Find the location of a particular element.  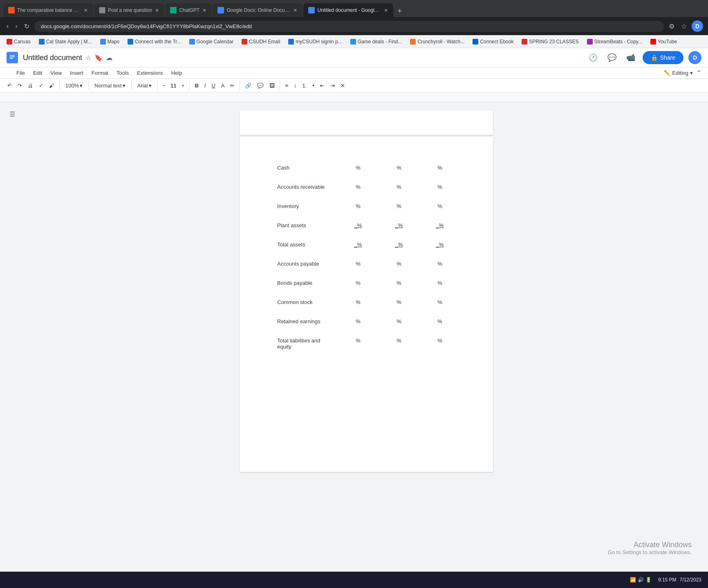

menu-view: View is located at coordinates (56, 73).